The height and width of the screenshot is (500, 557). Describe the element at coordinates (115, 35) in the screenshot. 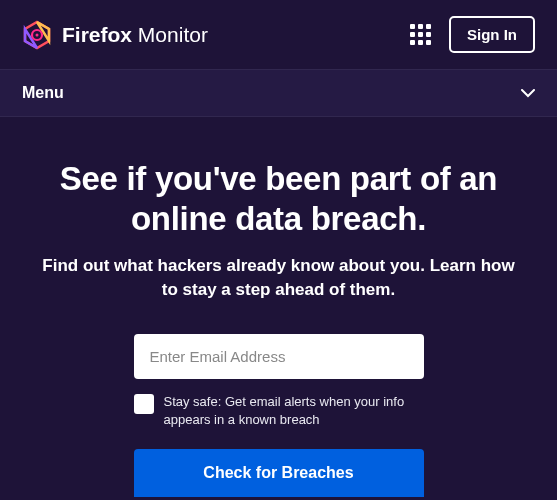

I see `brand: Firefox Monitor` at that location.